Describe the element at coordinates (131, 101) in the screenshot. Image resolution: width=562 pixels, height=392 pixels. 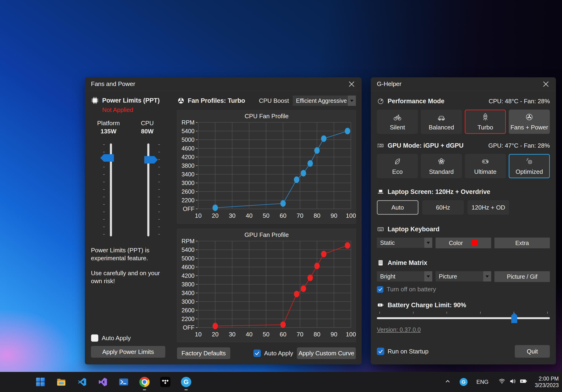
I see `power-limits-header: Power Limits (PPT)` at that location.